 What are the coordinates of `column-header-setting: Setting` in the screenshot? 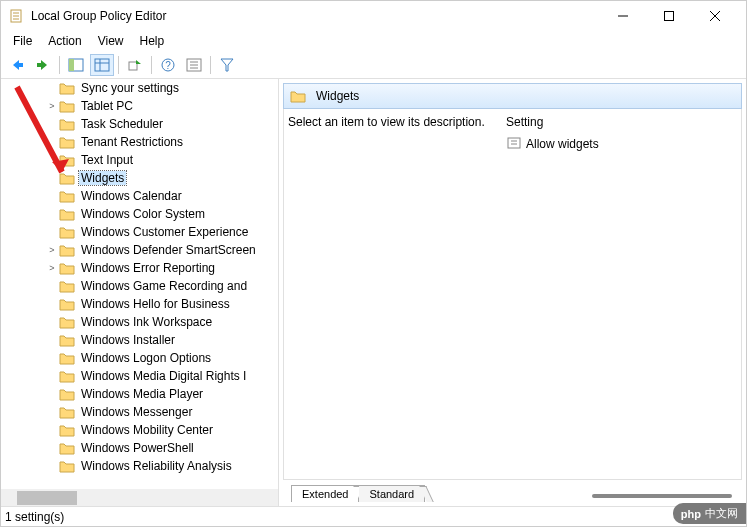 It's located at (622, 122).